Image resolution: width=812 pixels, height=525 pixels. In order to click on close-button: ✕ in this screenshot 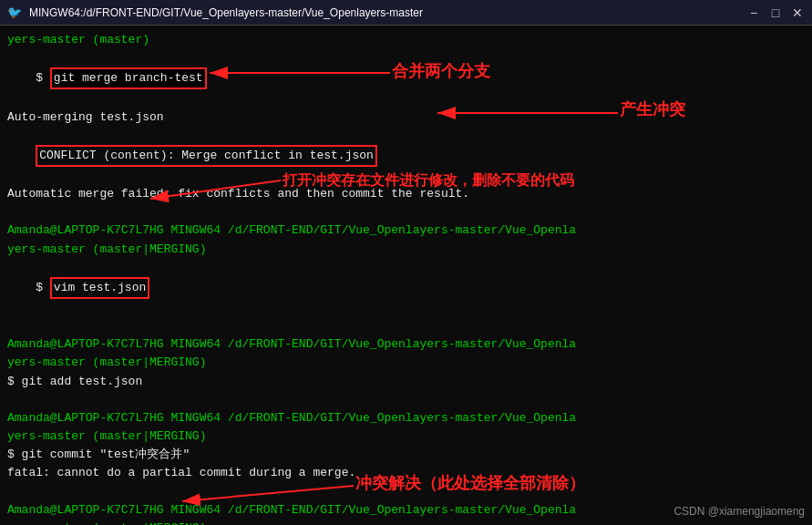, I will do `click(797, 13)`.